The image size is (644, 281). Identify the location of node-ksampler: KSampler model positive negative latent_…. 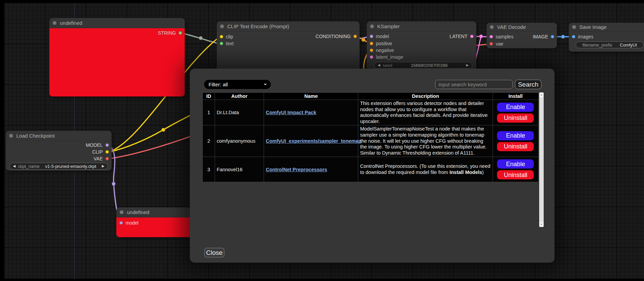
(422, 47).